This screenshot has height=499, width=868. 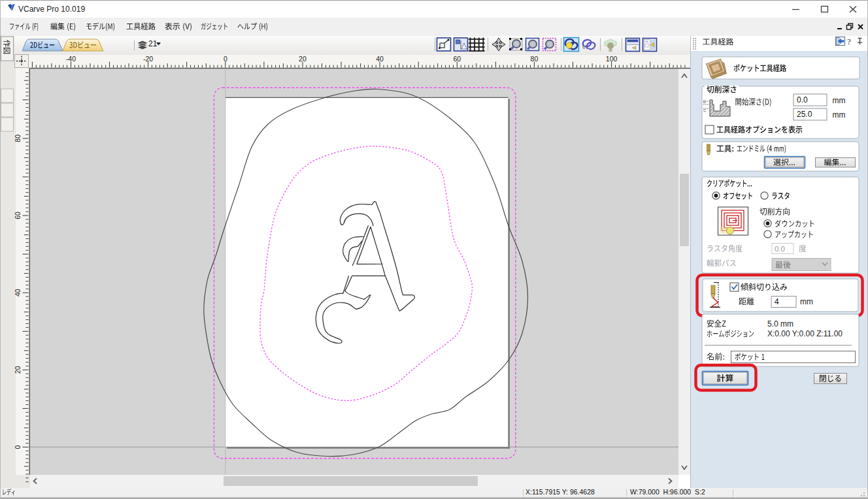 What do you see at coordinates (805, 334) in the screenshot?
I see `svg-text: X:0.00 Y:0.00 Z:11.00` at bounding box center [805, 334].